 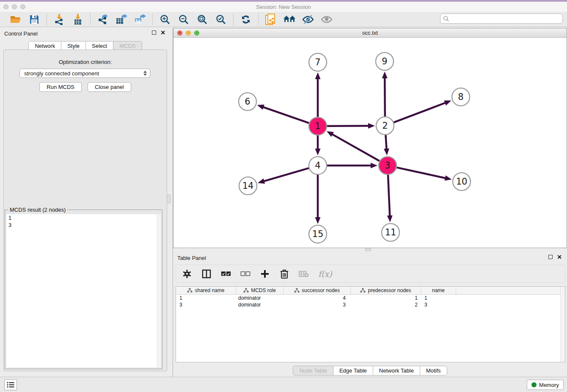 What do you see at coordinates (304, 274) in the screenshot?
I see `delete-table-icon` at bounding box center [304, 274].